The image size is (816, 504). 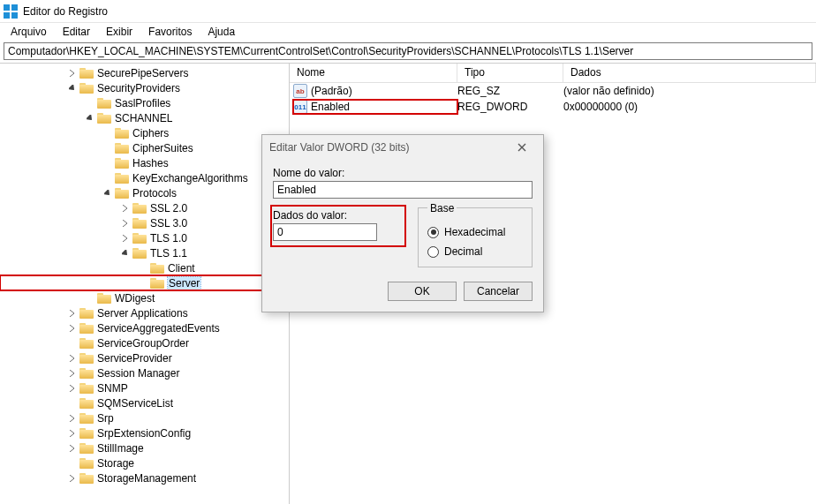 I want to click on tree-item: Client, so click(x=145, y=268).